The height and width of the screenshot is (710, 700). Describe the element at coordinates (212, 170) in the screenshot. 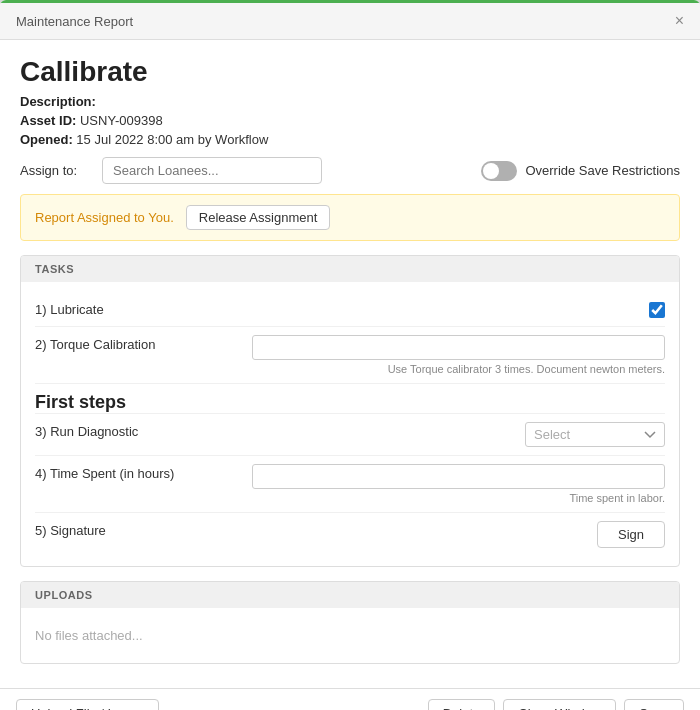

I see `search-loanees-input` at that location.